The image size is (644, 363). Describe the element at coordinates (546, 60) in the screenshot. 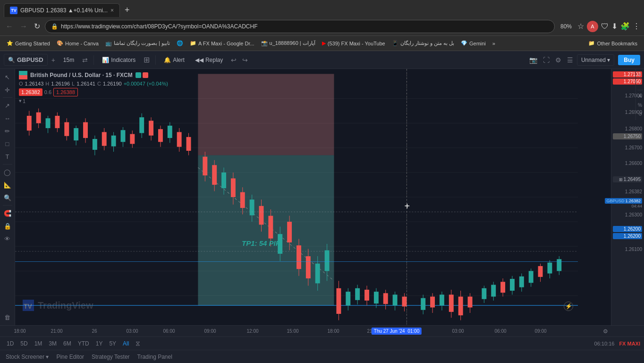

I see `fullscreen-button: ⛶` at that location.